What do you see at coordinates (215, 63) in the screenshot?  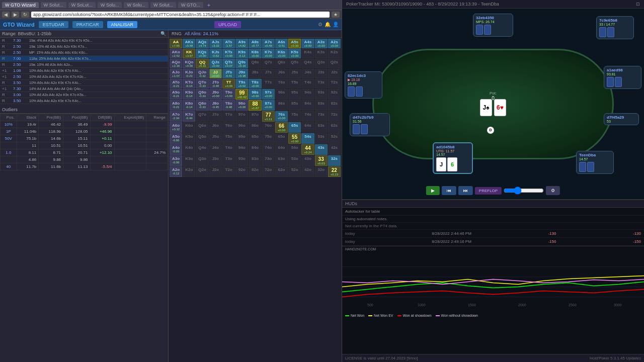 I see `hand-cell-QJs: QJs+0.00` at bounding box center [215, 63].